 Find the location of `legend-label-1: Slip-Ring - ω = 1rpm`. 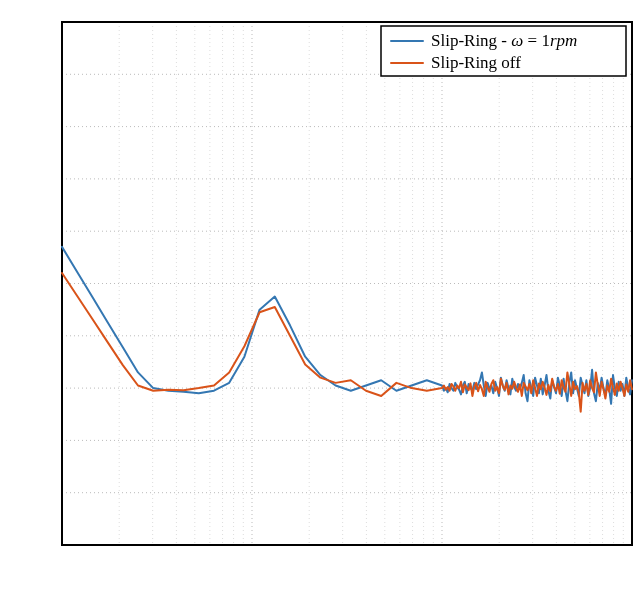

legend-label-1: Slip-Ring - ω = 1rpm is located at coordinates (504, 40).